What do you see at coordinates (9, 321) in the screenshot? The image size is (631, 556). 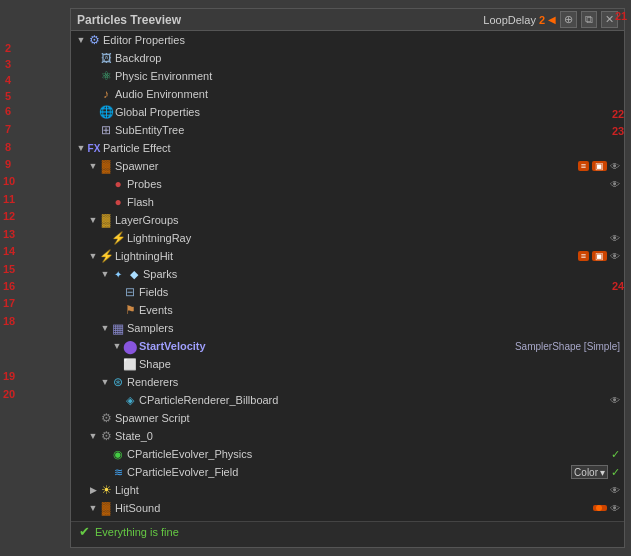 I see `ann-18: 18` at bounding box center [9, 321].